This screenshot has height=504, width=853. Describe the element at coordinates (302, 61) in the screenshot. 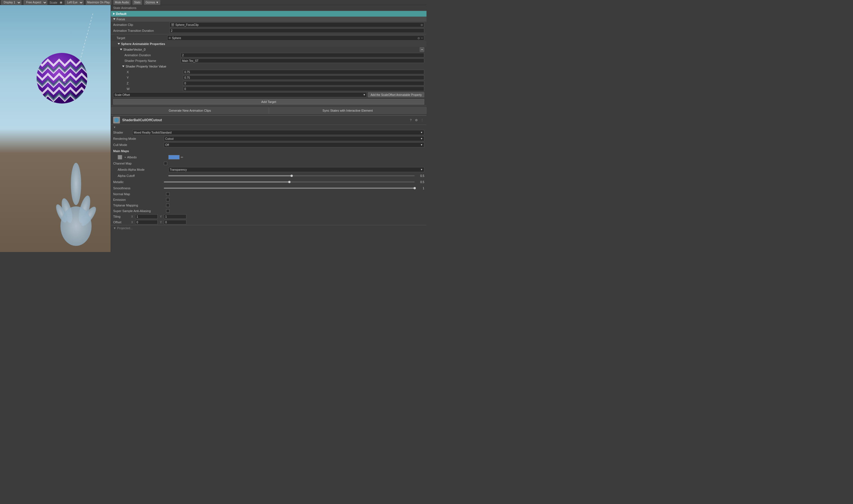

I see `shader-prop-name-input: Main Tex_ST` at that location.